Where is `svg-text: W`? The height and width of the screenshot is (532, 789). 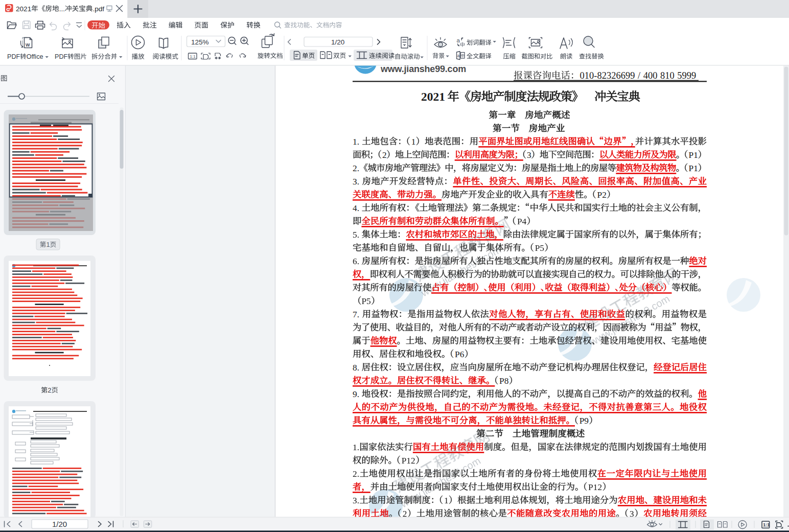 svg-text: W is located at coordinates (28, 45).